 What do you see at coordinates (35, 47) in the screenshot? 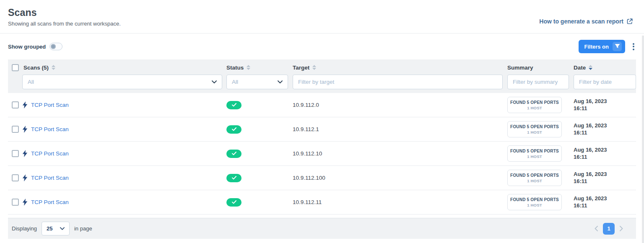
I see `show-grouped-control: Show grouped` at bounding box center [35, 47].